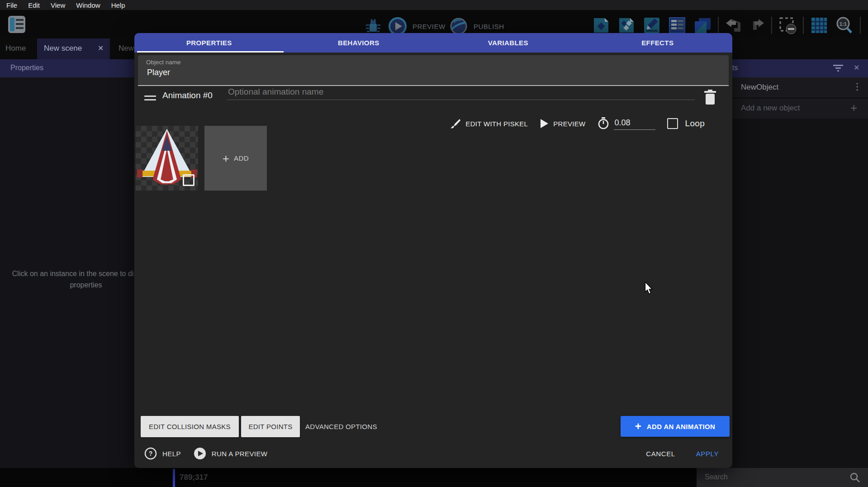  Describe the element at coordinates (635, 124) in the screenshot. I see `time-between-frames-input` at that location.